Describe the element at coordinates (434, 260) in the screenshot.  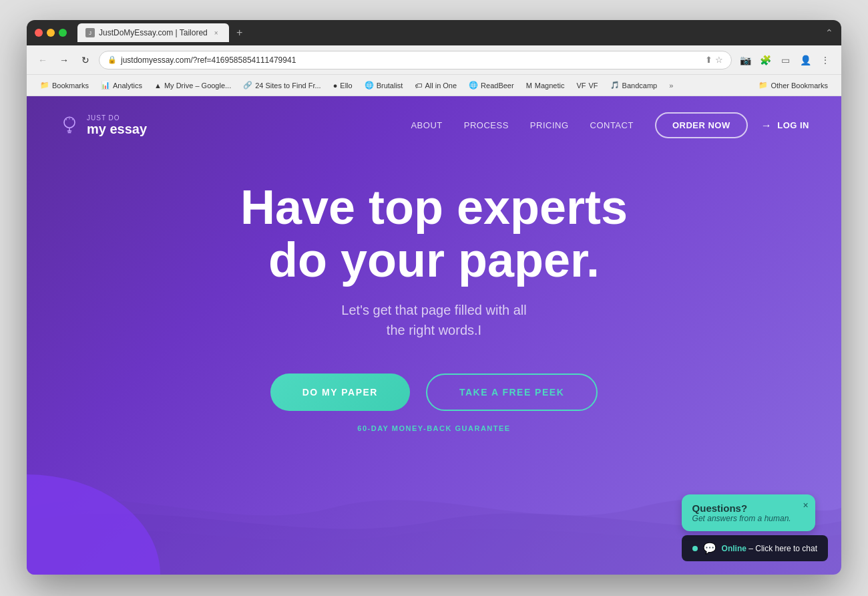
I see `hero-title-line2: do your paper.` at that location.